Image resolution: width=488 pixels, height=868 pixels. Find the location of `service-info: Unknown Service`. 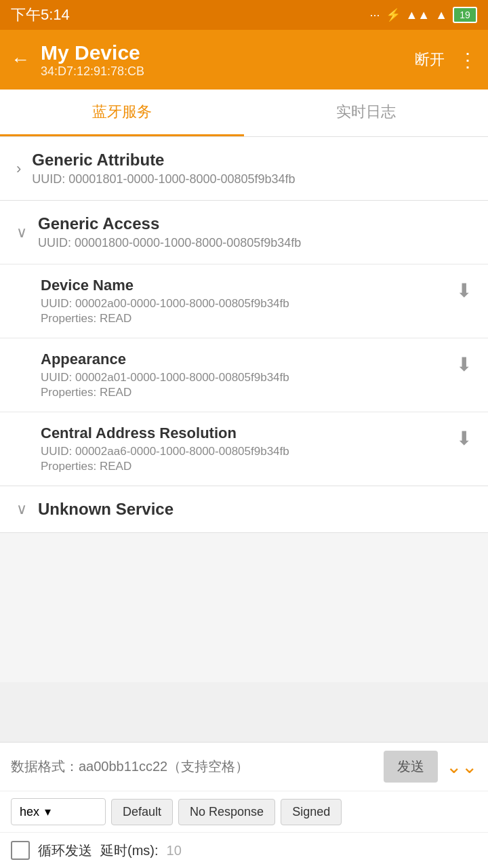

service-info: Unknown Service is located at coordinates (106, 509).